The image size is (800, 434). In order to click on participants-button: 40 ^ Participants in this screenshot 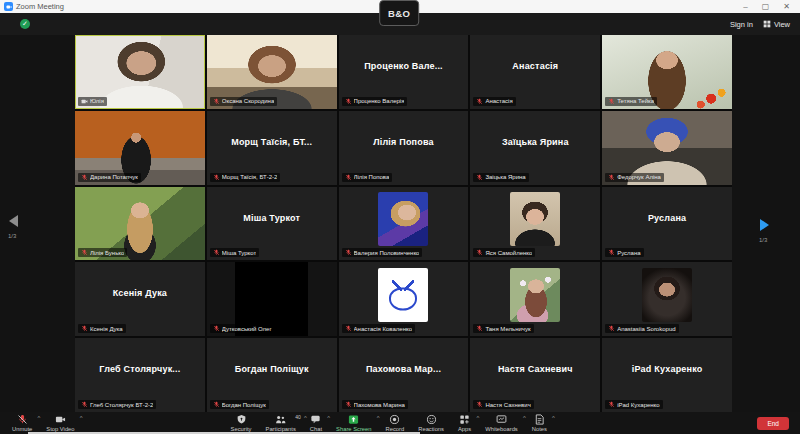, I will do `click(281, 423)`.